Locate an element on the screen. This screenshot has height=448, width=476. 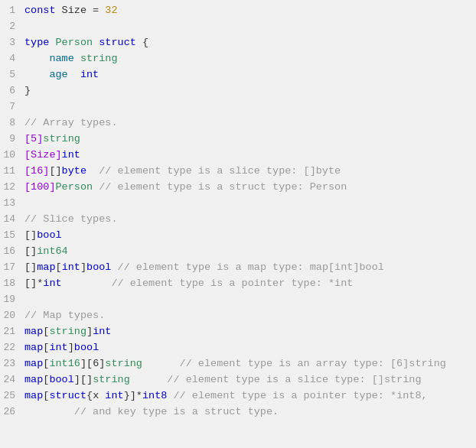
line-number: 11 is located at coordinates (12, 171).